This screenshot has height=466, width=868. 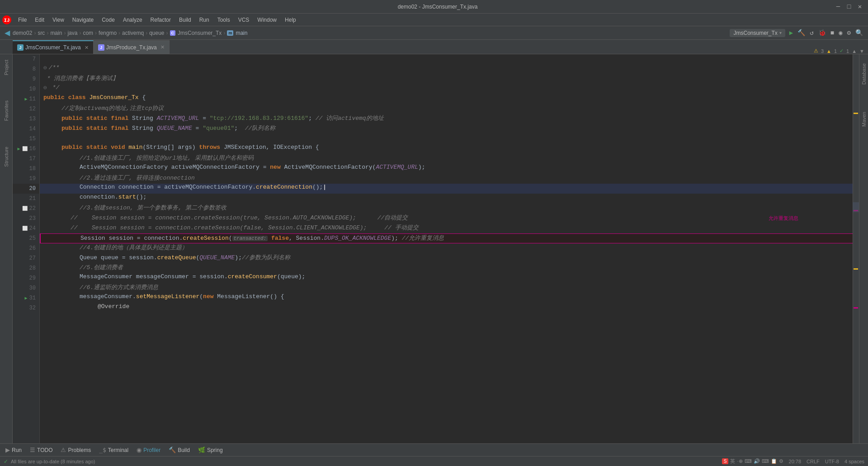 I want to click on status-bar: ✓ All files are up-to-date (8 minutes ag…, so click(x=434, y=461).